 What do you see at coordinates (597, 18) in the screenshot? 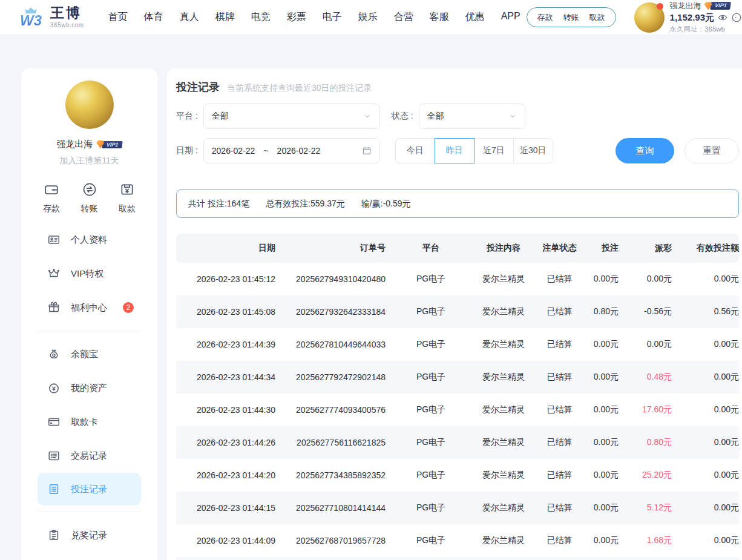
I see `wallet-pill-action: 取款` at bounding box center [597, 18].